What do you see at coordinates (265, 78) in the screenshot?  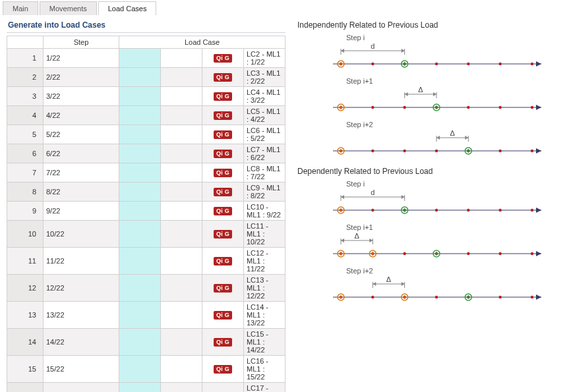 I see `cell-loadcase: LC3 - ML1 : 2/22` at bounding box center [265, 78].